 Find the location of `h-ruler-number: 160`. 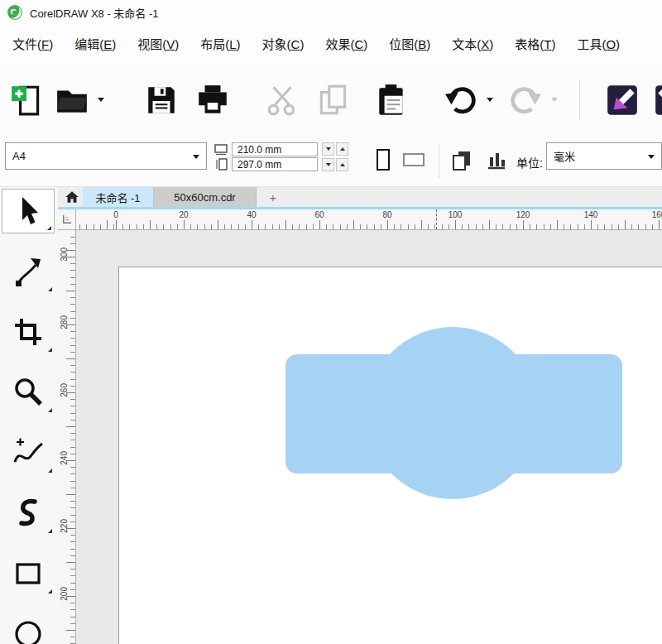

h-ruler-number: 160 is located at coordinates (657, 215).